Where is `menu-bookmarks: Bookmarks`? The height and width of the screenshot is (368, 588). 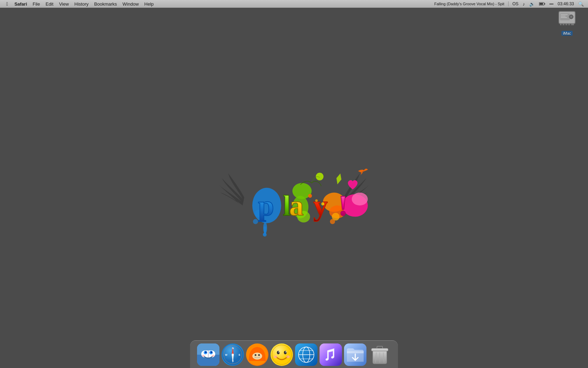
menu-bookmarks: Bookmarks is located at coordinates (106, 4).